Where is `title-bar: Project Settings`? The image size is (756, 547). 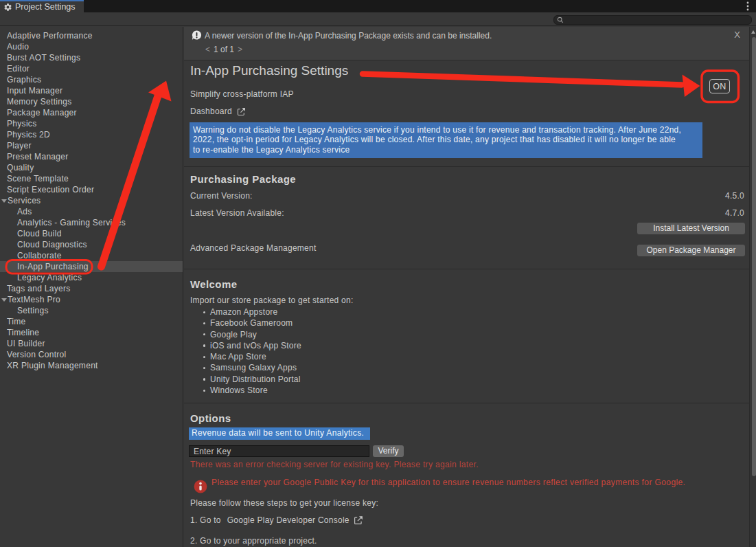
title-bar: Project Settings is located at coordinates (378, 6).